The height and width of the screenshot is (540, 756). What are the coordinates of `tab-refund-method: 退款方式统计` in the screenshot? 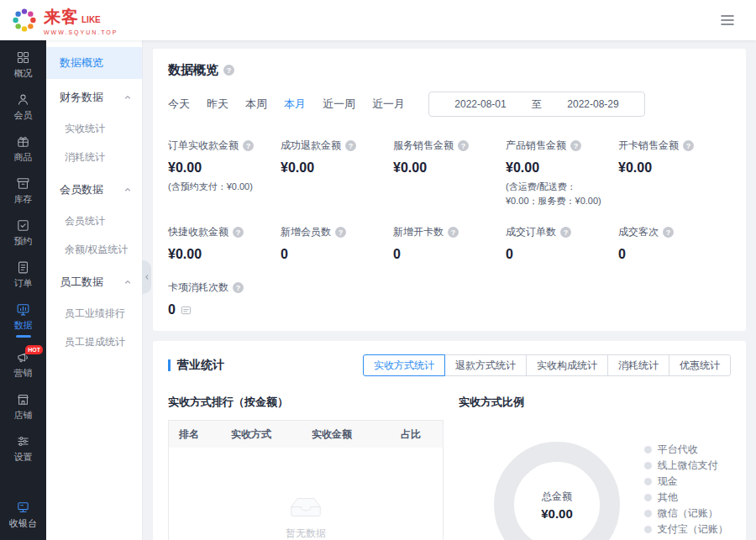 It's located at (486, 365).